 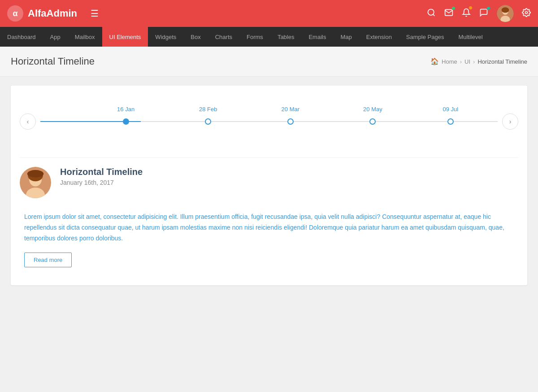 I want to click on chat-badge, so click(x=489, y=8).